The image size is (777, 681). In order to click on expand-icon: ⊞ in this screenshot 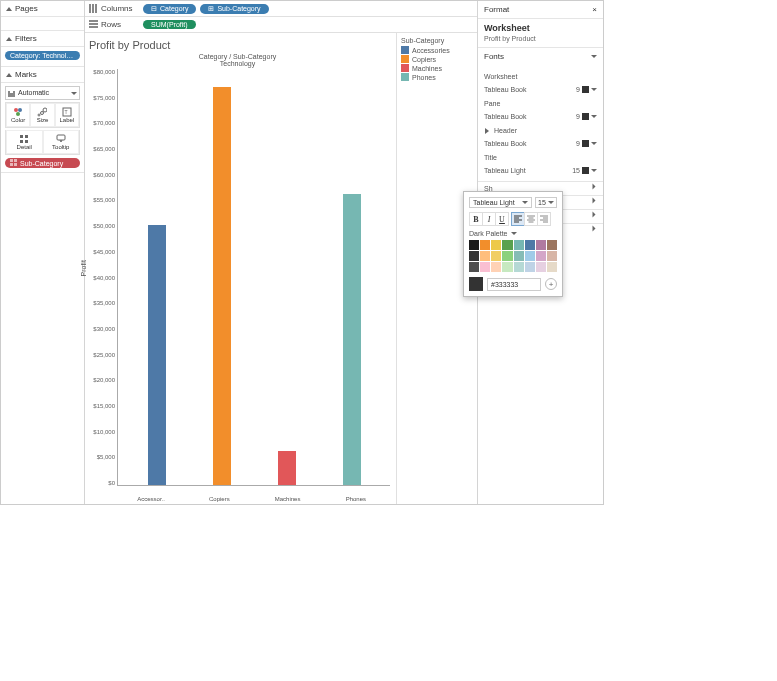, I will do `click(211, 9)`.